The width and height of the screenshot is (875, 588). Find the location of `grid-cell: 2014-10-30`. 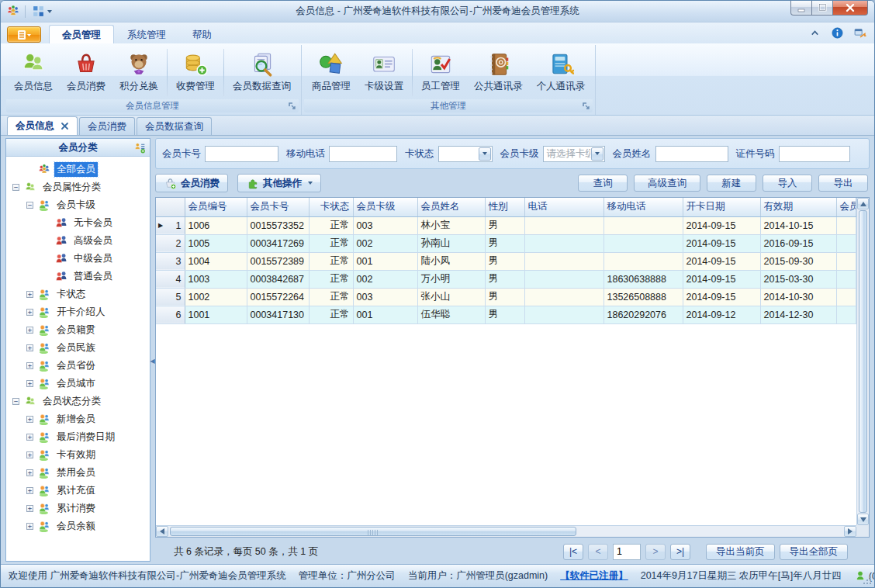

grid-cell: 2014-10-30 is located at coordinates (798, 296).